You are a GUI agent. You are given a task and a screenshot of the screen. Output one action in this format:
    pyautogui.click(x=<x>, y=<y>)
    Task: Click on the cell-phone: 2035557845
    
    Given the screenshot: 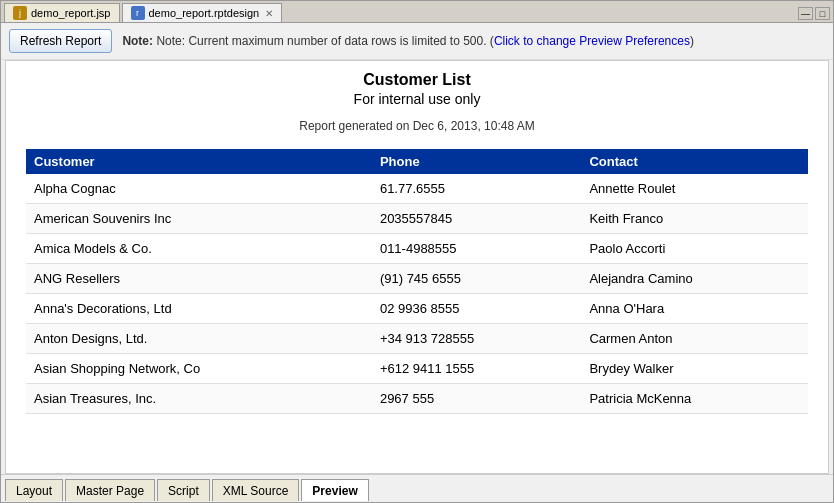 What is the action you would take?
    pyautogui.click(x=477, y=219)
    